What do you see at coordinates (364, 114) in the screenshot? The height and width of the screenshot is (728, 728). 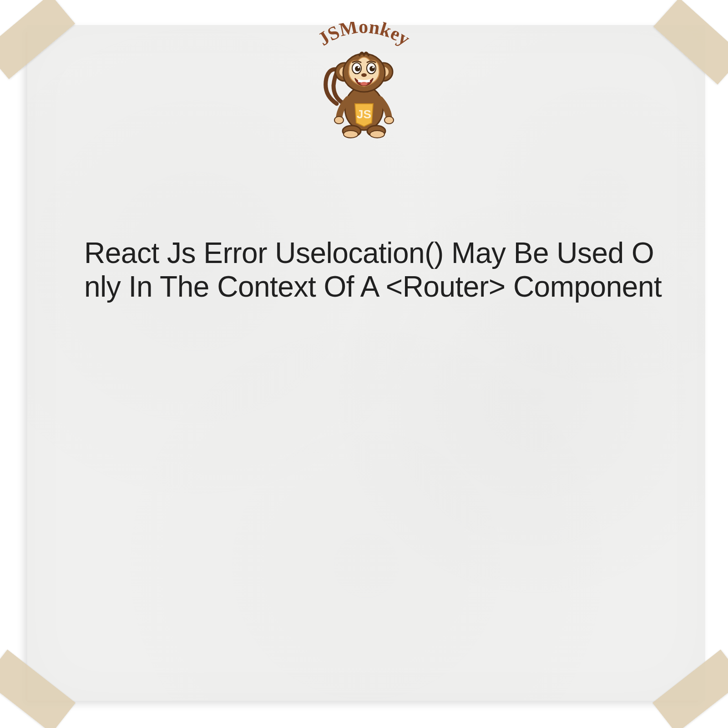 I see `svg-text: JS` at bounding box center [364, 114].